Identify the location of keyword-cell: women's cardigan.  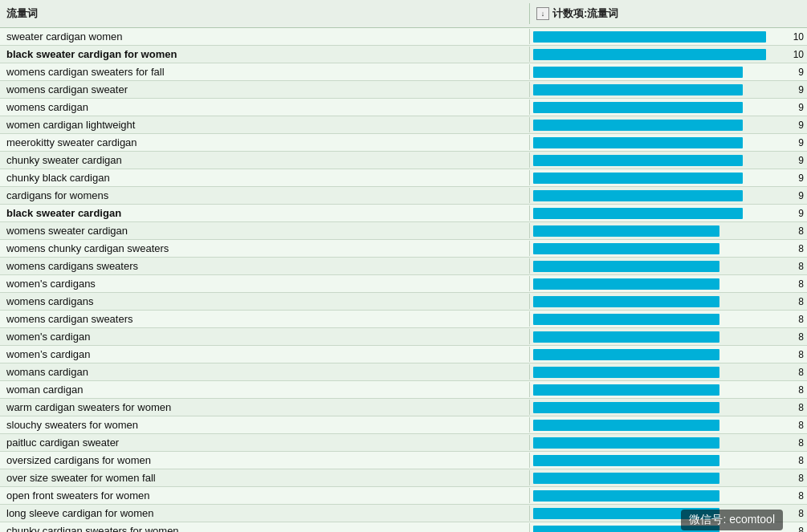
(265, 337).